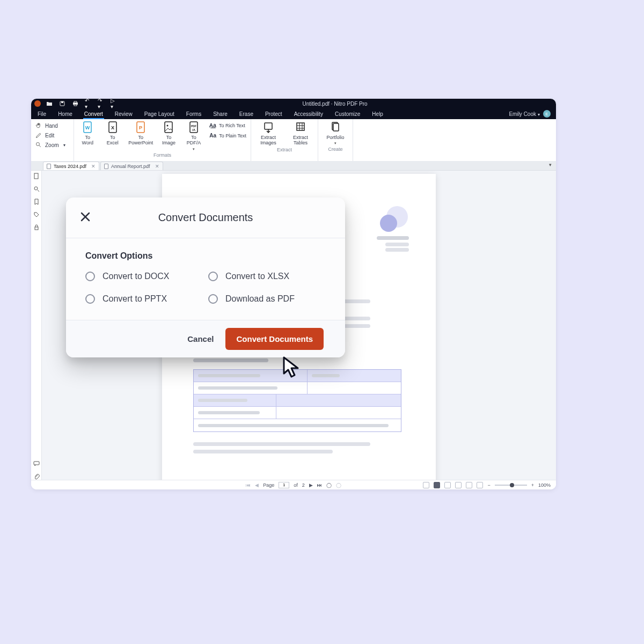  I want to click on save-icon, so click(62, 104).